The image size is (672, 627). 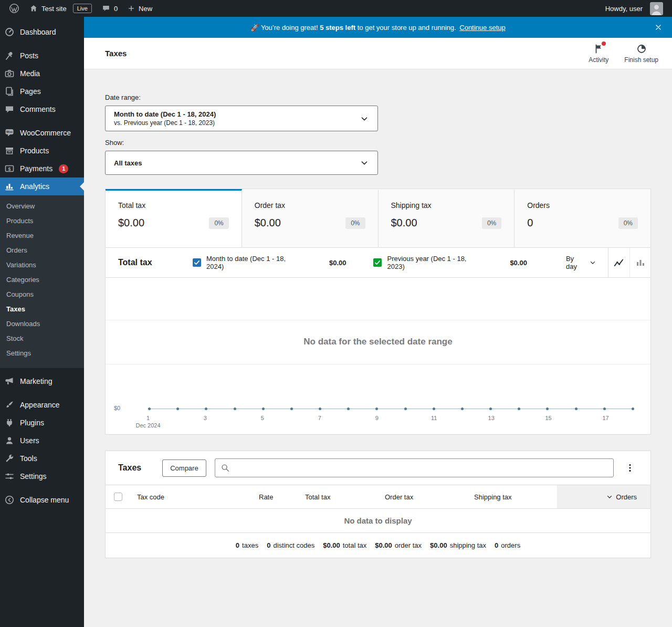 What do you see at coordinates (377, 418) in the screenshot?
I see `x-tick: 9` at bounding box center [377, 418].